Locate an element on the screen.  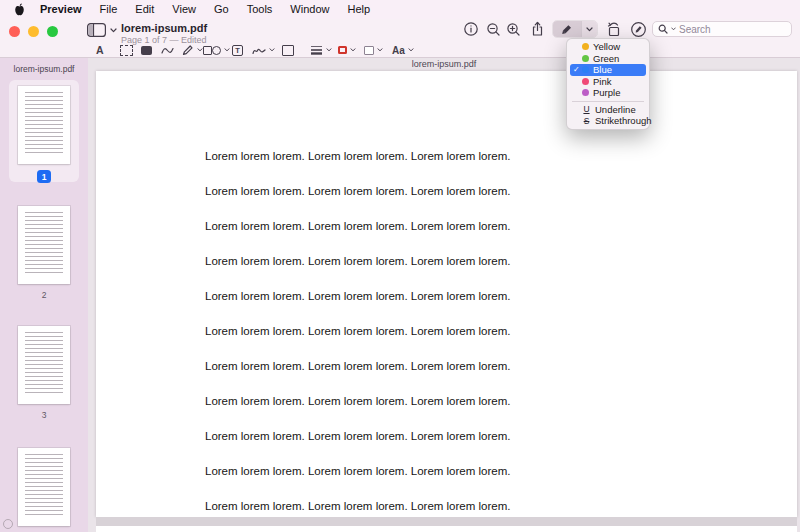
rectangular-selection-tool is located at coordinates (126, 50).